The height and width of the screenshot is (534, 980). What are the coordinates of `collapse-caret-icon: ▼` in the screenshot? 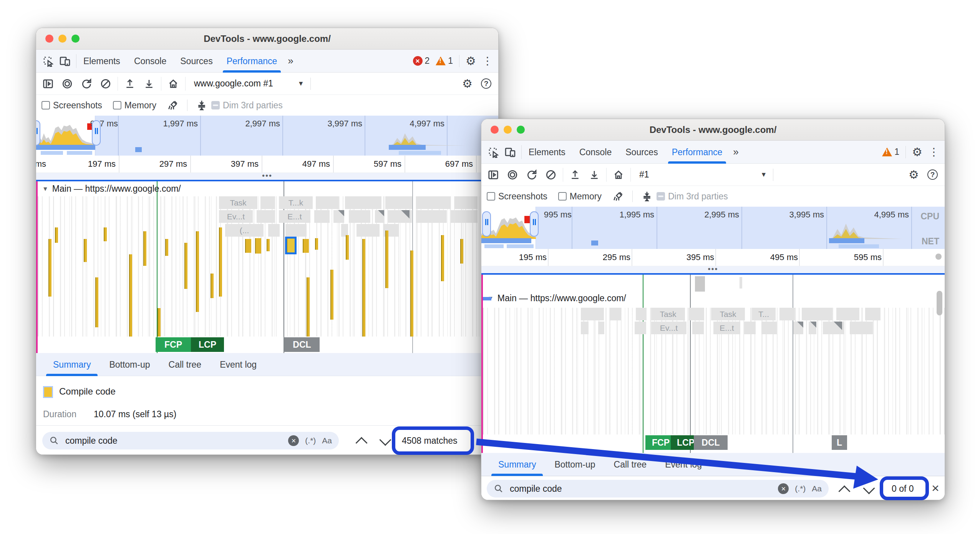 It's located at (45, 189).